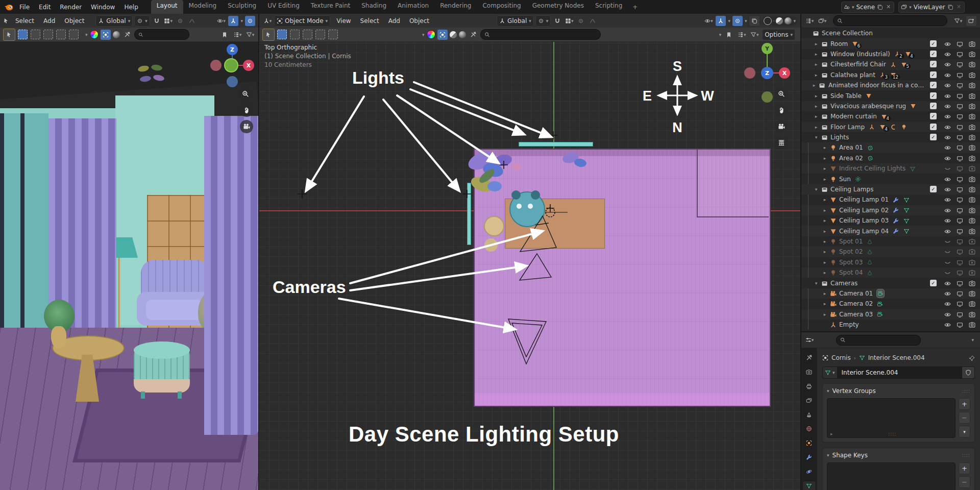 This screenshot has height=490, width=980. What do you see at coordinates (816, 137) in the screenshot?
I see `expand-icon: ▾` at bounding box center [816, 137].